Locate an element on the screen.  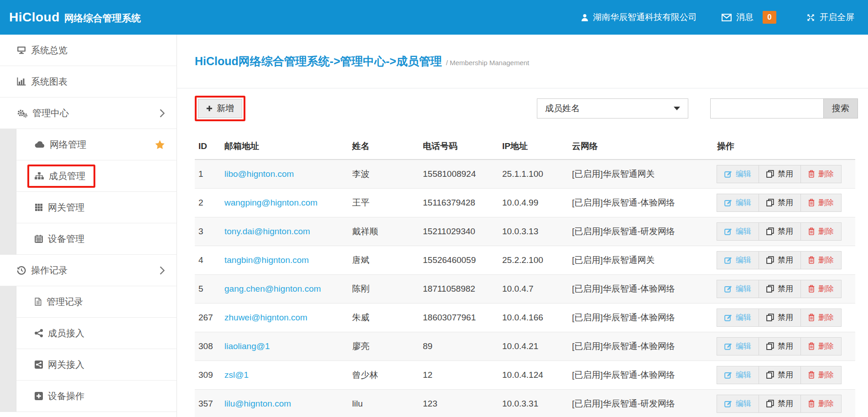
email-link: gang.chen@hignton.com is located at coordinates (273, 289).